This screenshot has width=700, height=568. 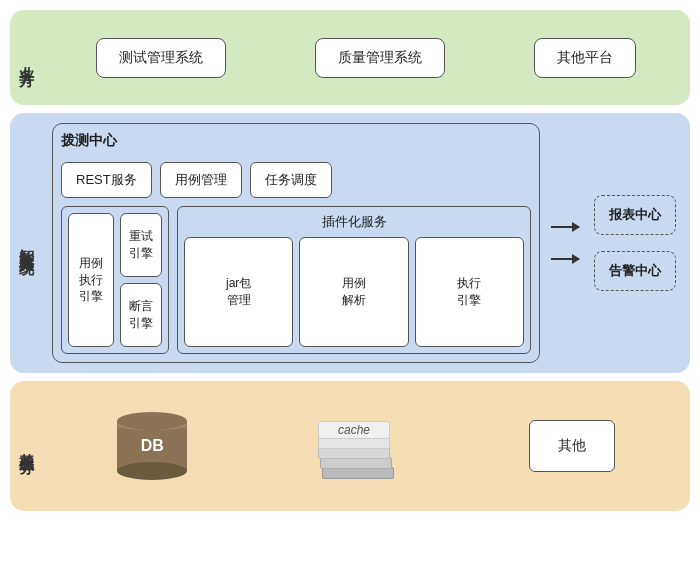 What do you see at coordinates (238, 292) in the screenshot?
I see `jar-mgmt-box: jar包 管理` at bounding box center [238, 292].